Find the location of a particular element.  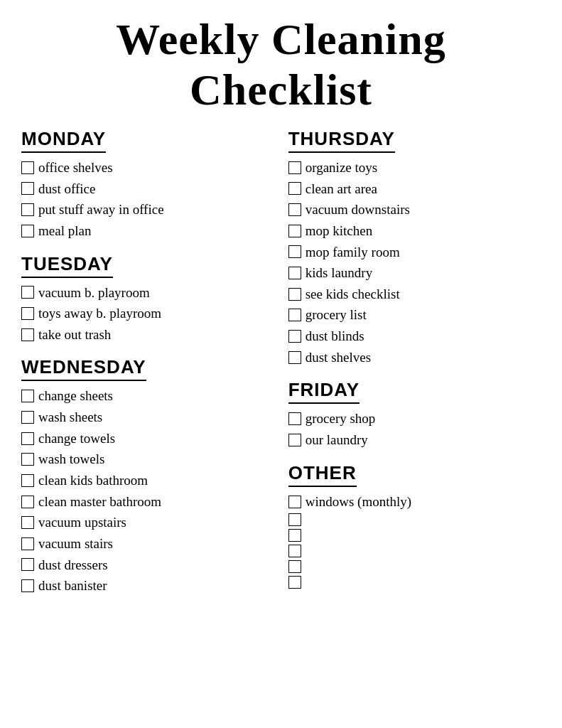

item-label: dust banister is located at coordinates (72, 586).